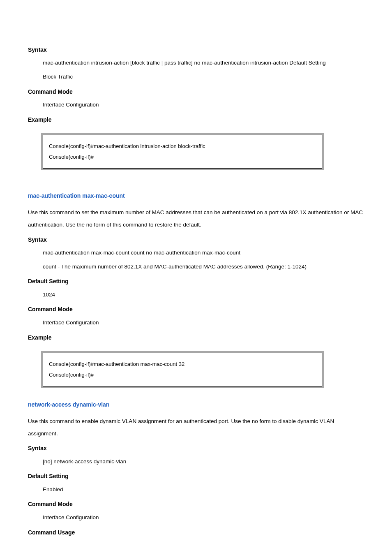 This screenshot has height=555, width=392. Describe the element at coordinates (196, 532) in the screenshot. I see `command-usage-heading: Command Usage` at that location.